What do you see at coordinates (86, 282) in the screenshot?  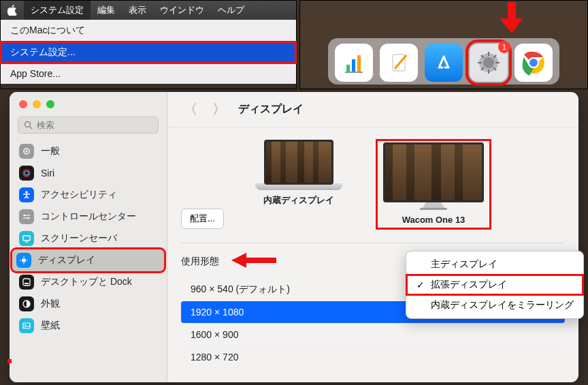 I see `sidebar-item-label: デスクトップと Dock` at bounding box center [86, 282].